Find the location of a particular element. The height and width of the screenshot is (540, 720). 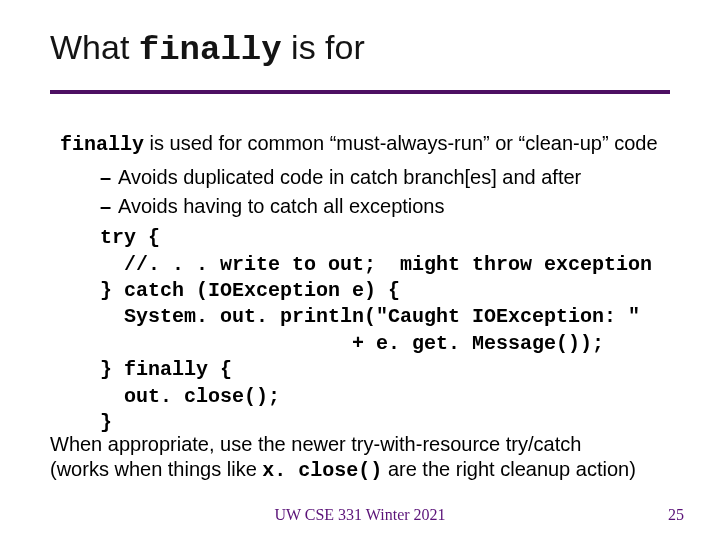

code-line: //. . . write to out; might throw except… is located at coordinates (390, 265).